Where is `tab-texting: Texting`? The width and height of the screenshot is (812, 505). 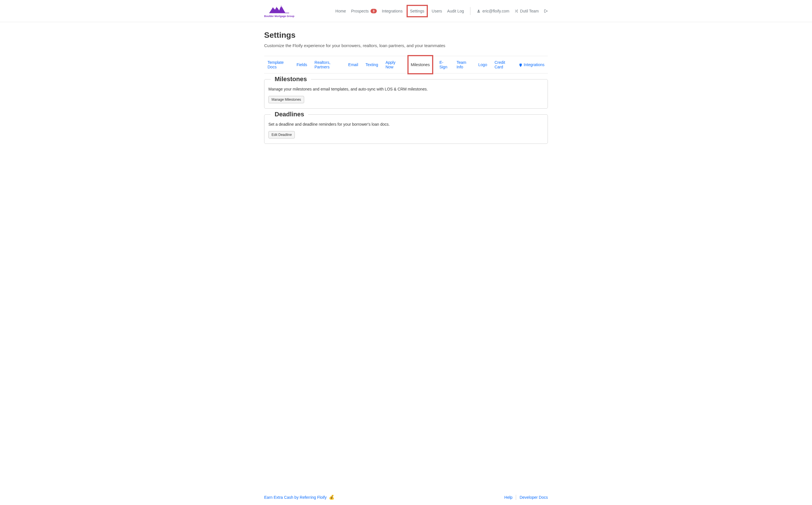
tab-texting: Texting is located at coordinates (371, 65).